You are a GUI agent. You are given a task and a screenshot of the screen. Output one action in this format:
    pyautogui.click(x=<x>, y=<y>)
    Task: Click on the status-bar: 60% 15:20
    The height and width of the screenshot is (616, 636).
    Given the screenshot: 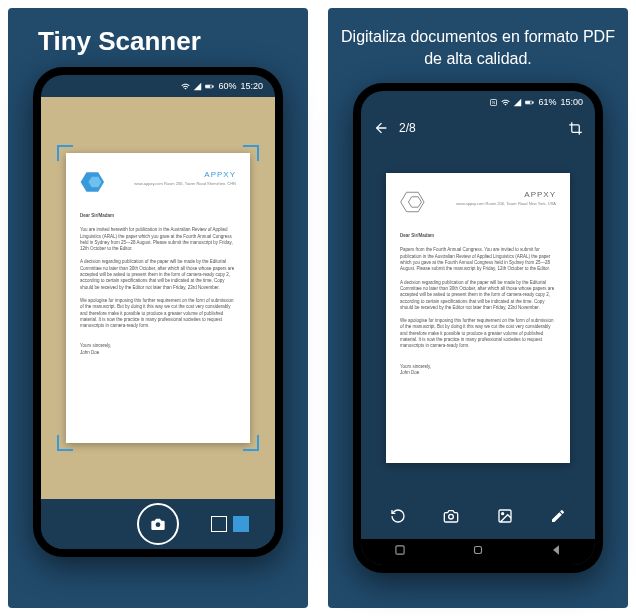 What is the action you would take?
    pyautogui.click(x=158, y=86)
    